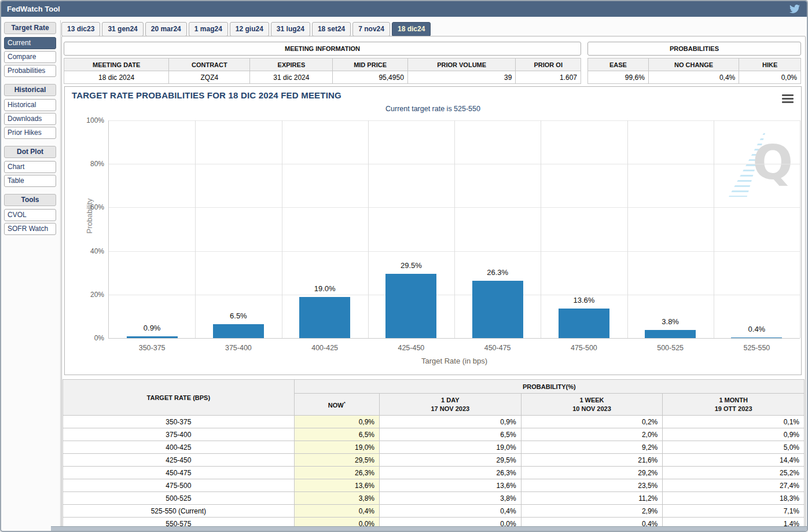 The width and height of the screenshot is (808, 532). Describe the element at coordinates (90, 338) in the screenshot. I see `y-tick-label: 0%` at that location.